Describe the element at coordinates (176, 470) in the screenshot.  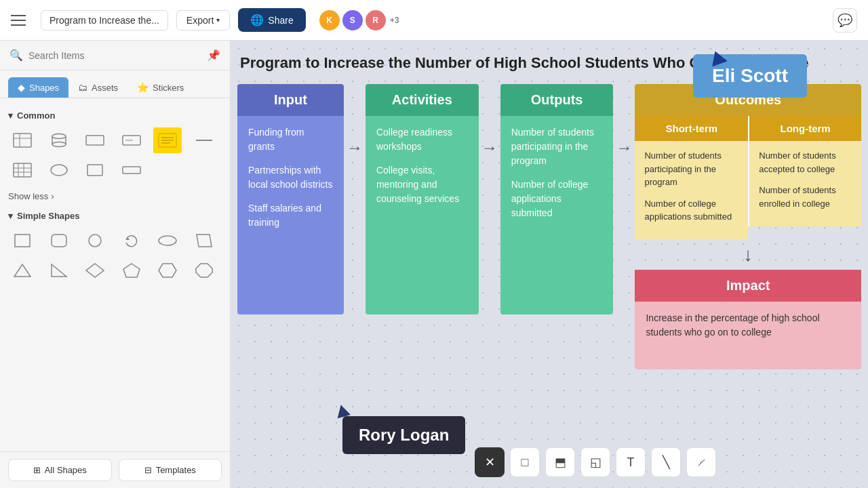
I see `templates-label: Templates` at that location.